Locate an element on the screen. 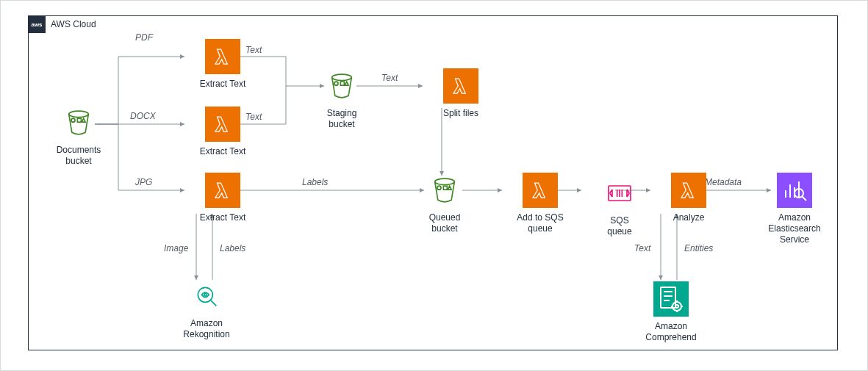  node-label: Stagingbucket is located at coordinates (342, 119).